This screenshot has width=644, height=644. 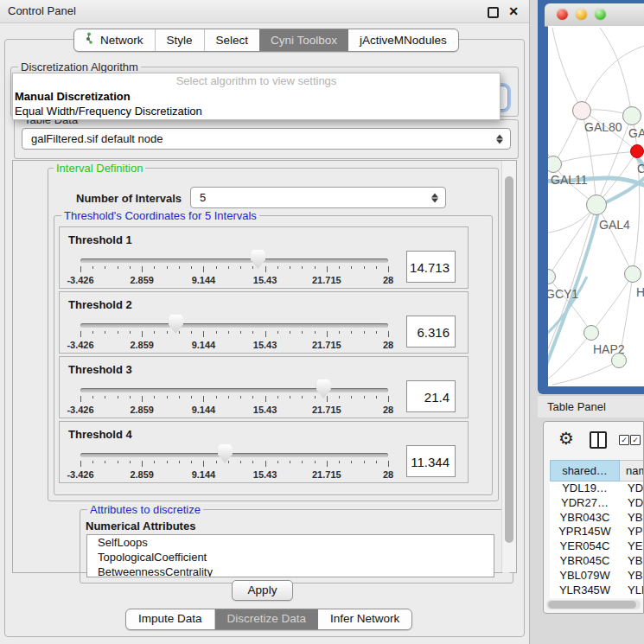 I want to click on tab-jactivemnodules: jActiveMNodules, so click(x=403, y=40).